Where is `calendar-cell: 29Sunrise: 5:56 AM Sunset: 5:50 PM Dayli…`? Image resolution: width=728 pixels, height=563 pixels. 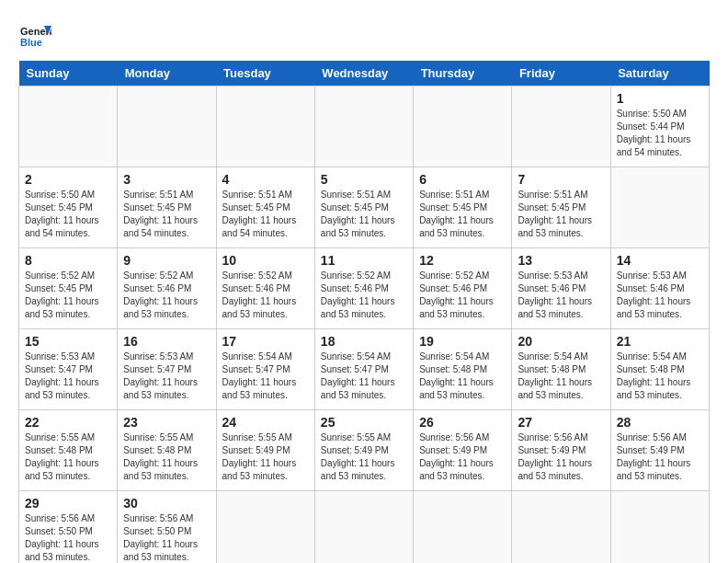 calendar-cell: 29Sunrise: 5:56 AM Sunset: 5:50 PM Dayli… is located at coordinates (68, 528).